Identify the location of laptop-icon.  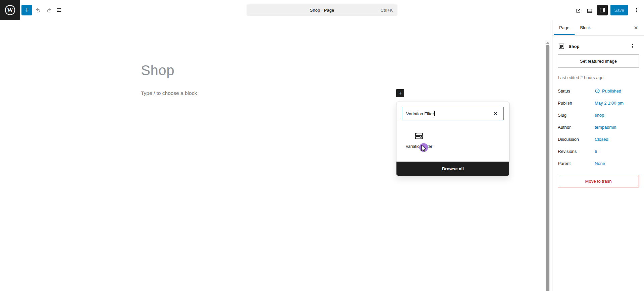
(590, 11).